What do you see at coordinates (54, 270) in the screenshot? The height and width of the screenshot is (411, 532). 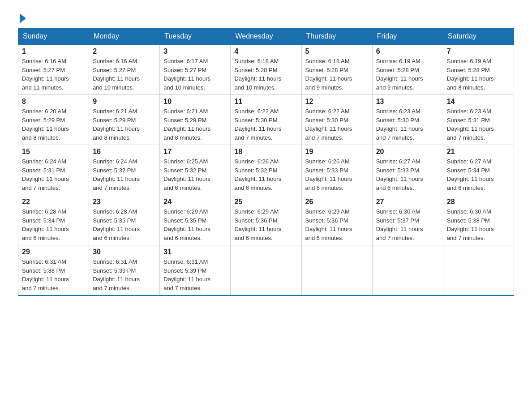 I see `calendar-cell: 29Sunrise: 6:31 AMSunset: 5:38 PMDayligh…` at bounding box center [54, 270].